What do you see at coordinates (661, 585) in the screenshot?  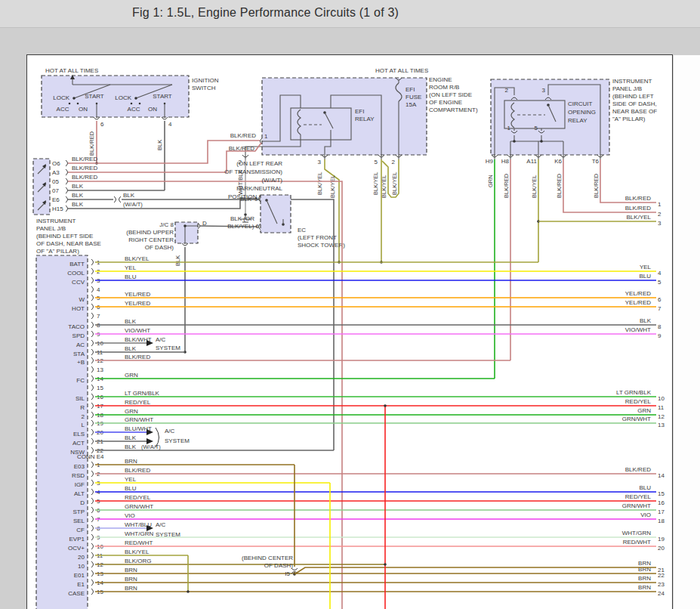 I see `edge-number: 23` at bounding box center [661, 585].